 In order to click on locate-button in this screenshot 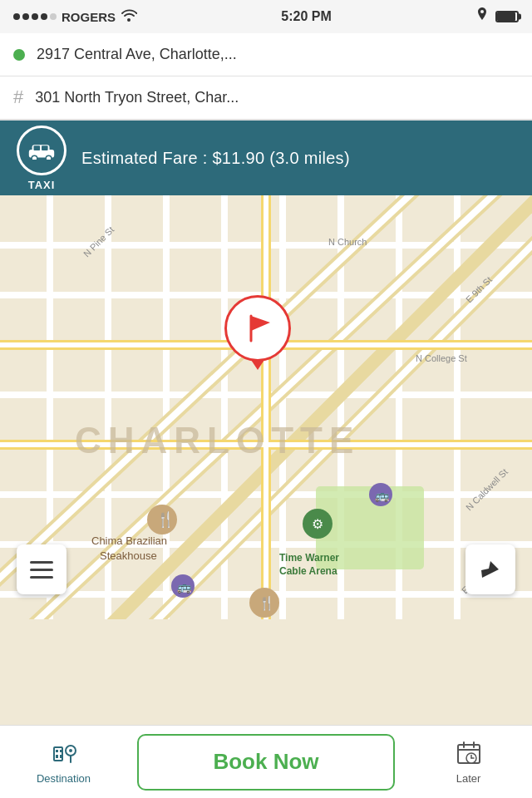, I will do `click(490, 569)`.